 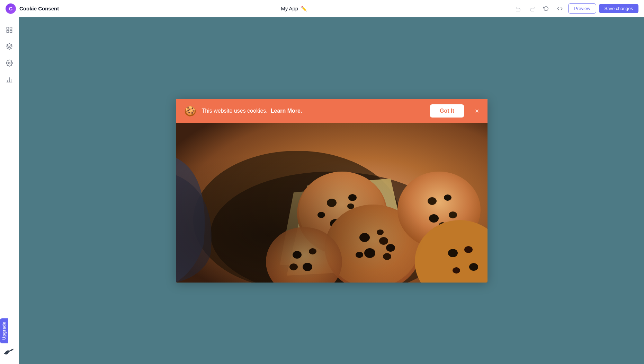 What do you see at coordinates (11, 9) in the screenshot?
I see `app-logo: C` at bounding box center [11, 9].